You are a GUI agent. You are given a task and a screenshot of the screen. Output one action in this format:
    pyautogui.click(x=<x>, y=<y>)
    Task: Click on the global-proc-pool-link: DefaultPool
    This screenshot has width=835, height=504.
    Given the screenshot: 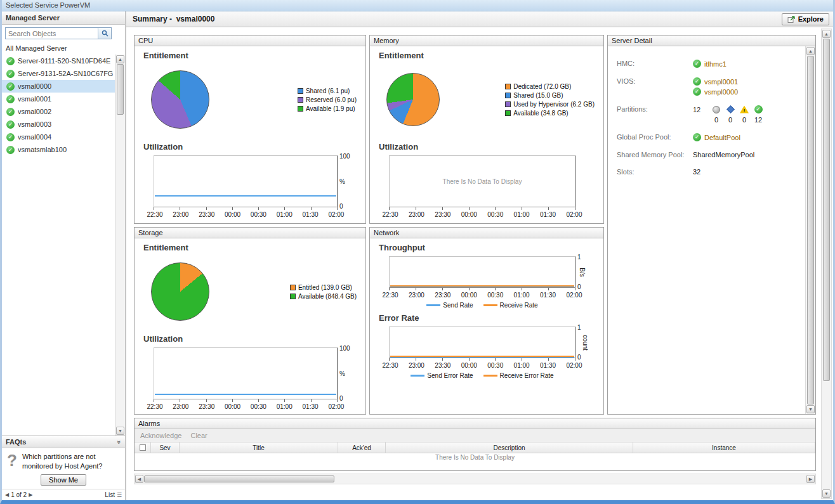 What is the action you would take?
    pyautogui.click(x=722, y=138)
    